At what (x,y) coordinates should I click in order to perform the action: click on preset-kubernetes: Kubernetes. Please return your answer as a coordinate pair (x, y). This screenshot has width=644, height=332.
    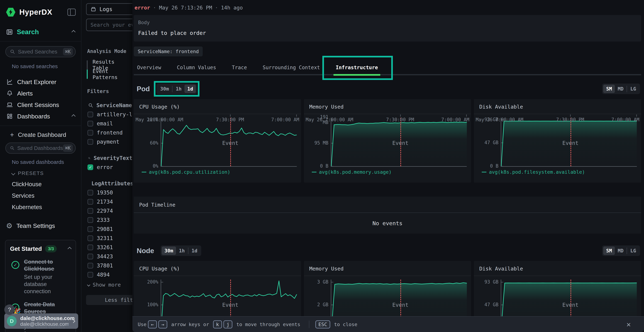
    Looking at the image, I should click on (46, 207).